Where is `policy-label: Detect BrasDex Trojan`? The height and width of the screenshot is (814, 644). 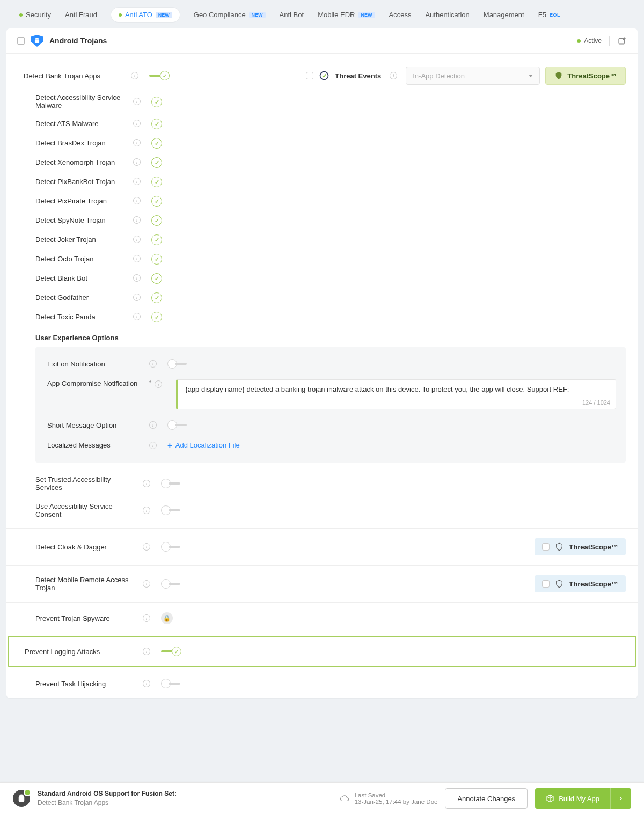 policy-label: Detect BrasDex Trojan is located at coordinates (84, 143).